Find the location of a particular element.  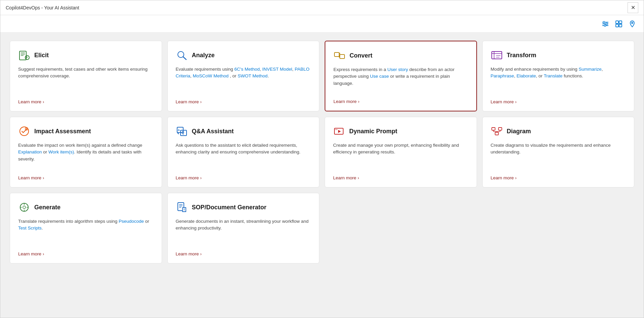

analyze-learn-more: Learn more › is located at coordinates (243, 102).